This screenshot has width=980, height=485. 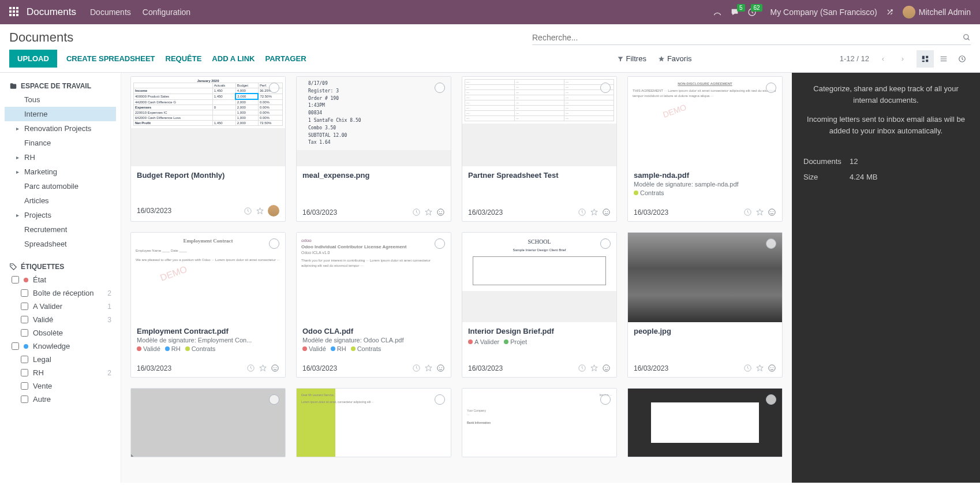 I want to click on tag-item: Autre, so click(x=60, y=400).